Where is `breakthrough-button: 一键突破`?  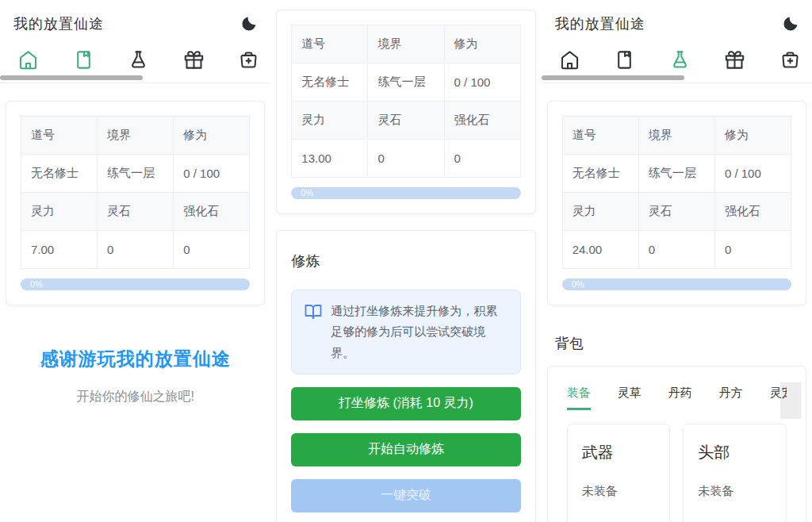
breakthrough-button: 一键突破 is located at coordinates (406, 496).